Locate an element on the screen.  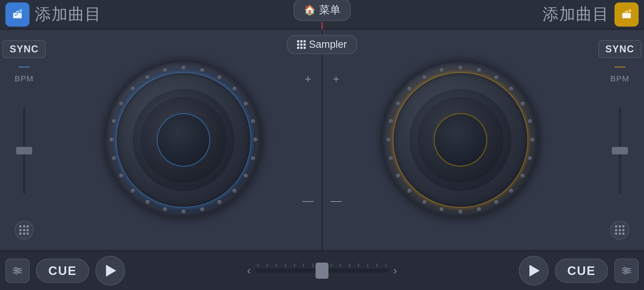
center-red-line is located at coordinates (322, 26).